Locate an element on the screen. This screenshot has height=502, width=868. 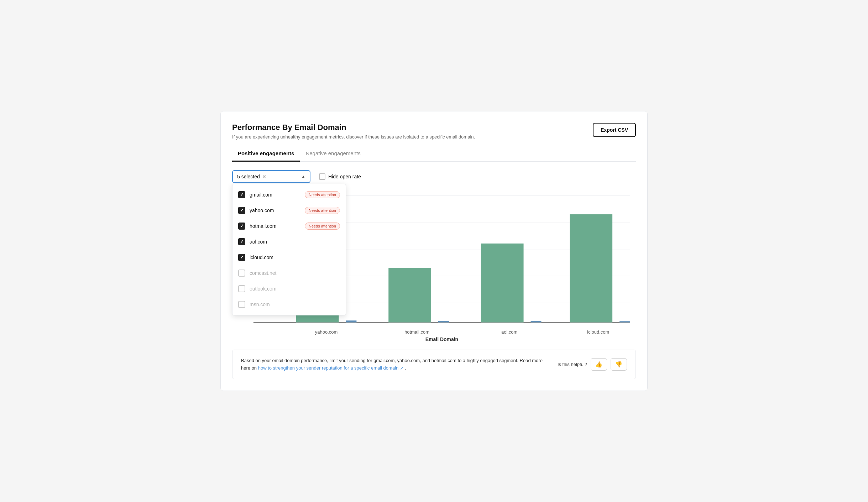
tabs-bar: Positive engagements Negative engagement… is located at coordinates (434, 154).